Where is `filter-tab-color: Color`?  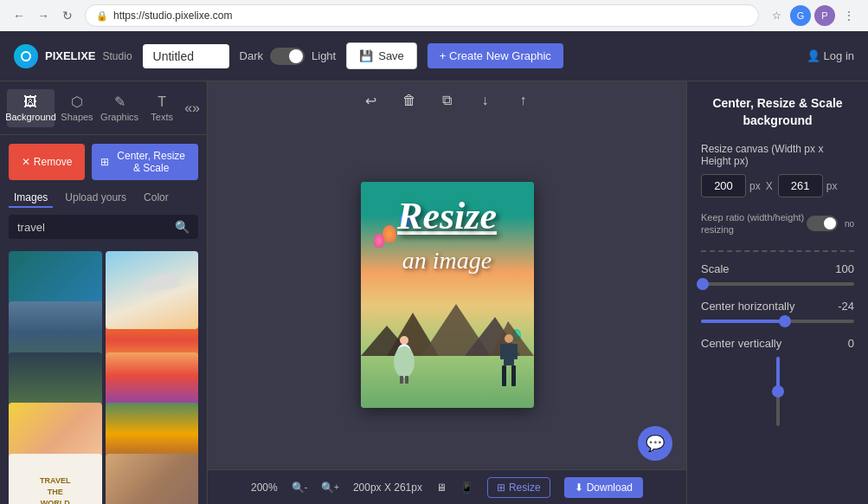
filter-tab-color: Color is located at coordinates (156, 198).